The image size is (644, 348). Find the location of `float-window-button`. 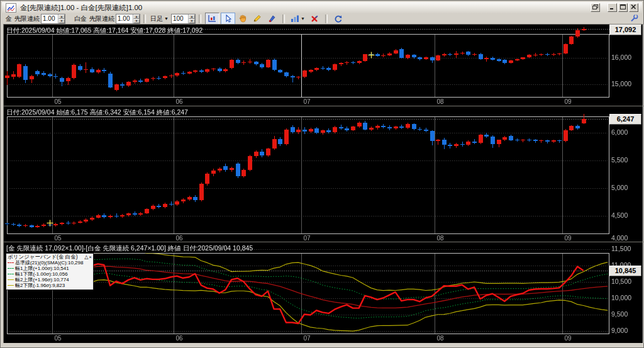

float-window-button is located at coordinates (595, 8).